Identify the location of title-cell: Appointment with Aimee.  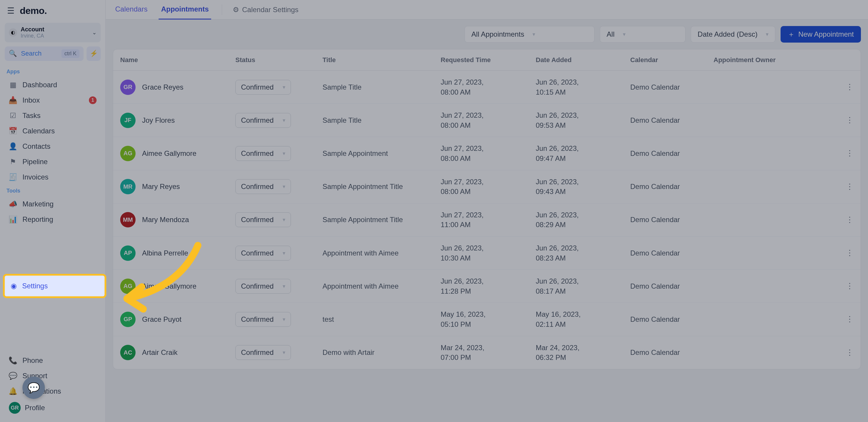
(381, 286).